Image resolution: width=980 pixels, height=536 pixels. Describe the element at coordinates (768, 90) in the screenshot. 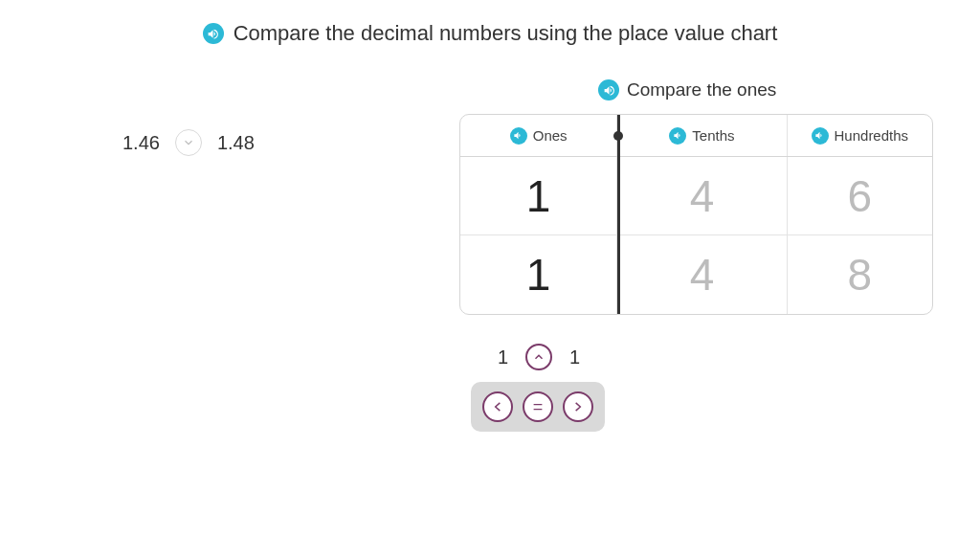

I see `step-label-row: Compare the ones` at that location.